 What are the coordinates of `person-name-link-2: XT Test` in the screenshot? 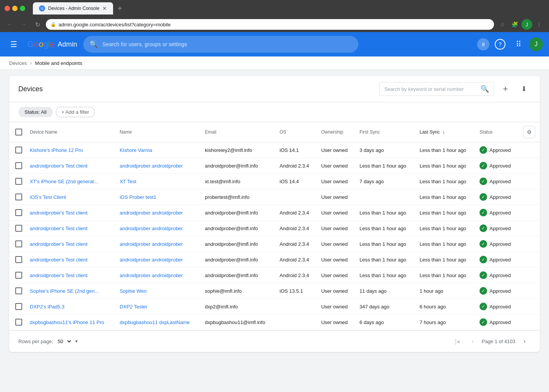 It's located at (128, 182).